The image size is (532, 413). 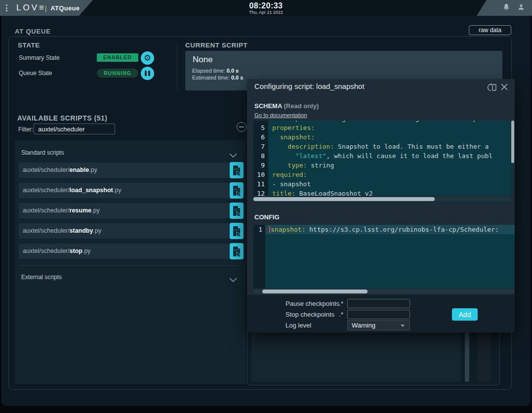 What do you see at coordinates (384, 257) in the screenshot?
I see `config-editor: 1 snapshot: https://s3.cp.lsst.org/rubin…` at bounding box center [384, 257].